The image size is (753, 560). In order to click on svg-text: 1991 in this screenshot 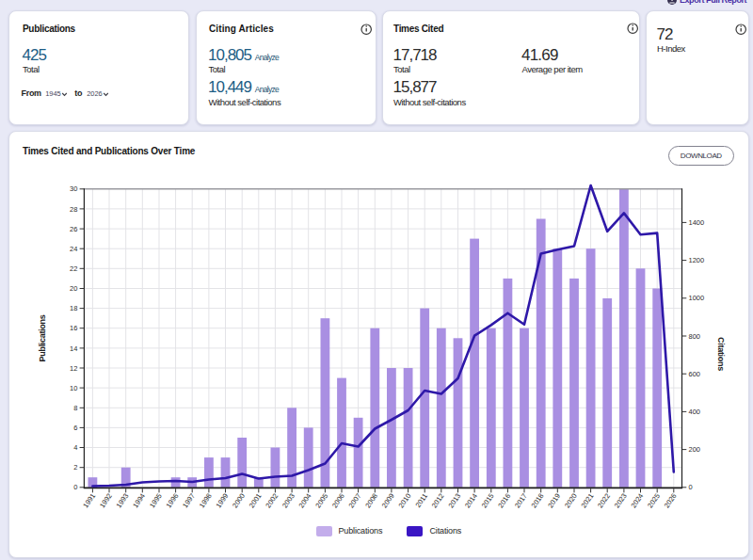, I will do `click(88, 501)`.